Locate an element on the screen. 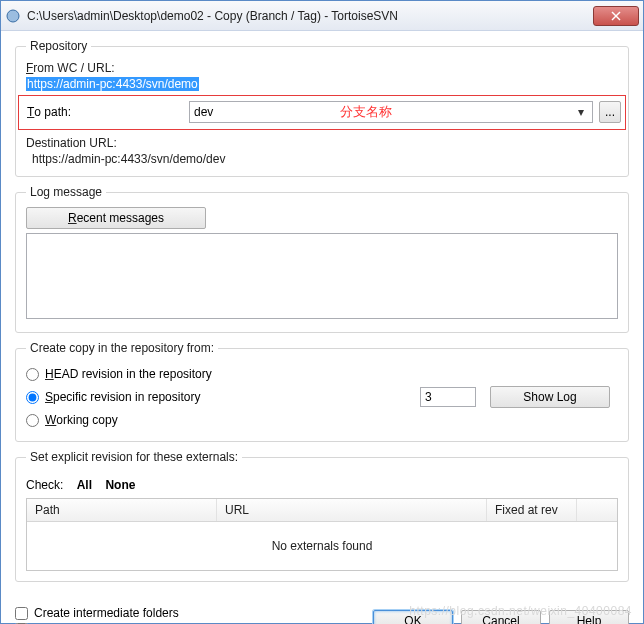 The width and height of the screenshot is (644, 624). to-path-label: To path: is located at coordinates (103, 112).